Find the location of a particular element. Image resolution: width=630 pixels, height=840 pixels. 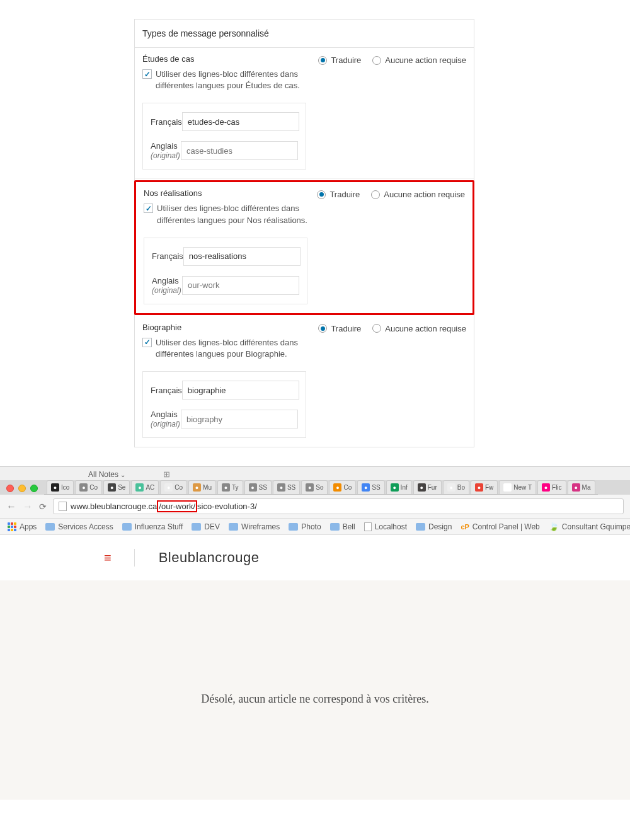

apps-bookmark: Apps is located at coordinates (22, 527).